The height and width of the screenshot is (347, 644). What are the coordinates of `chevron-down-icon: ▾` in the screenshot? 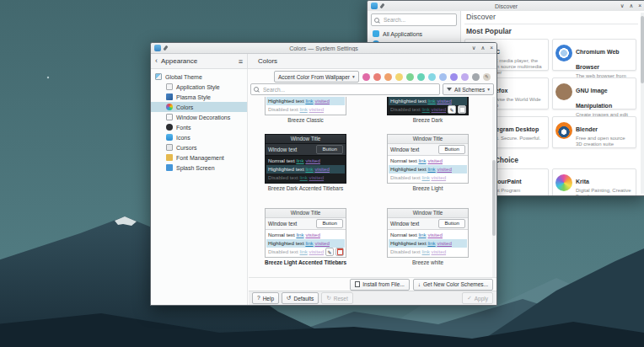 It's located at (489, 89).